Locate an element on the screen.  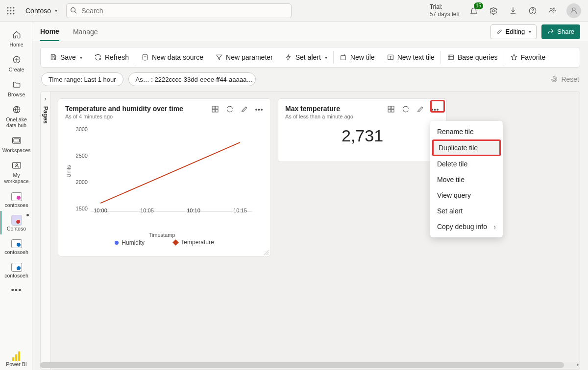
notifications-icon: 15 is located at coordinates (474, 11).